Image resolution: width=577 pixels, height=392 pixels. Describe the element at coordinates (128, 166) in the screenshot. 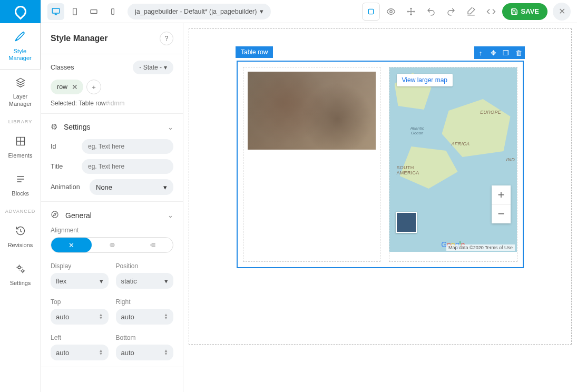

I see `title-input` at that location.